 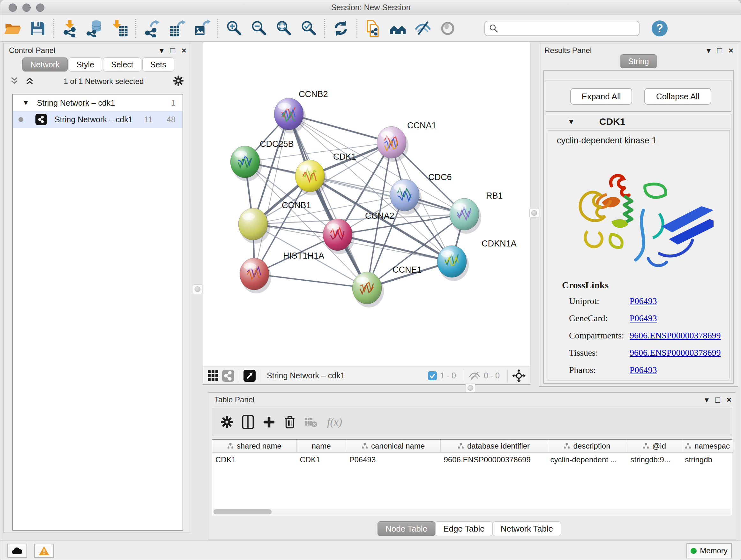 What do you see at coordinates (254, 446) in the screenshot?
I see `column-header-shared-name: shared name` at bounding box center [254, 446].